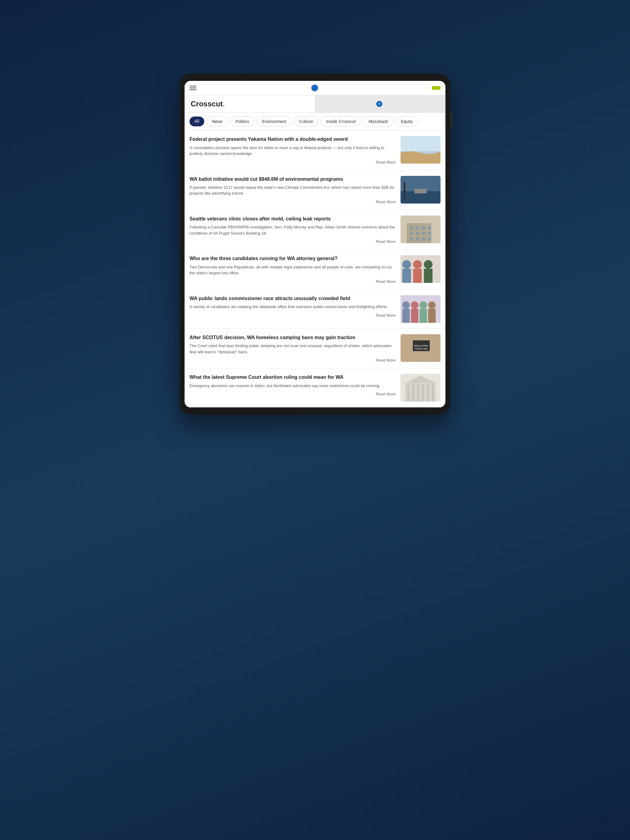  I want to click on kcts-circle-icon: ⊙, so click(379, 104).